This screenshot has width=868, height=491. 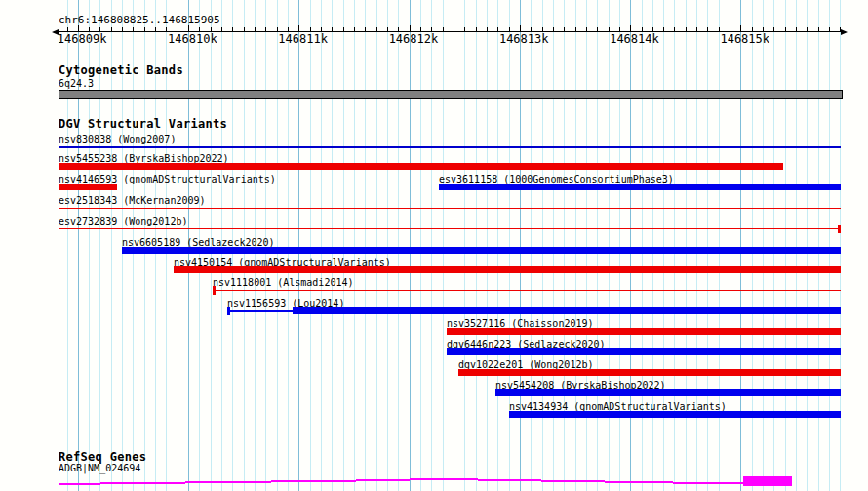 What do you see at coordinates (76, 84) in the screenshot?
I see `cytoband-label: 6q24.3` at bounding box center [76, 84].